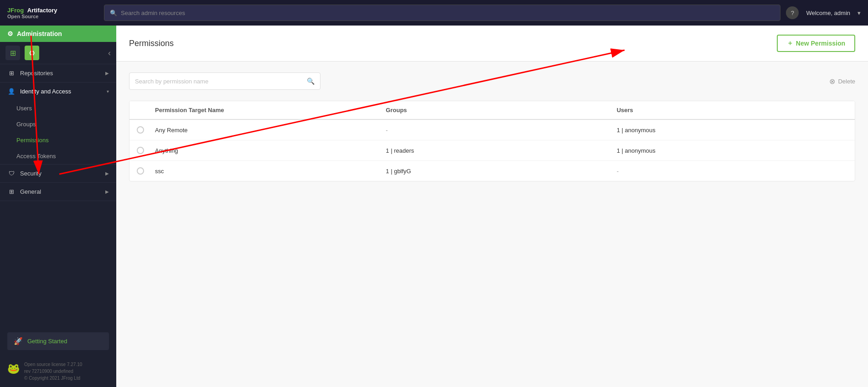 The height and width of the screenshot is (387, 868). Describe the element at coordinates (31, 191) in the screenshot. I see `general-label: General` at that location.